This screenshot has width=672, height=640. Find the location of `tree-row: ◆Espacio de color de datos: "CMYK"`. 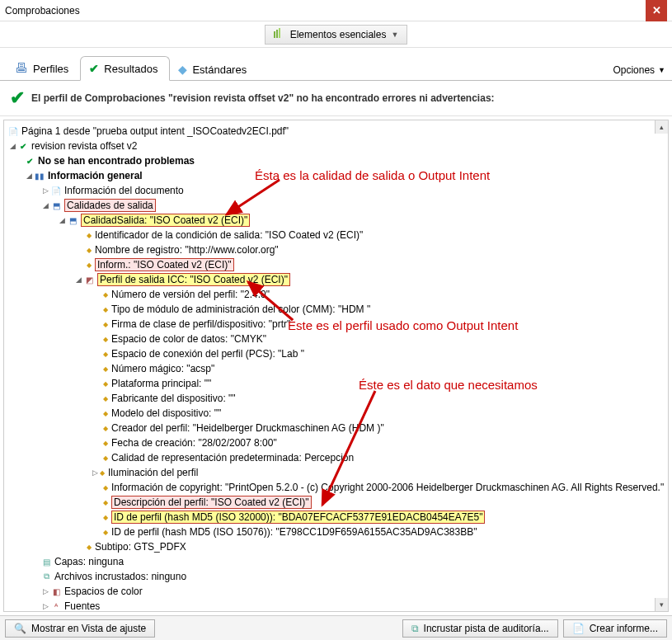

tree-row: ◆Espacio de color de datos: "CMYK" is located at coordinates (336, 339).